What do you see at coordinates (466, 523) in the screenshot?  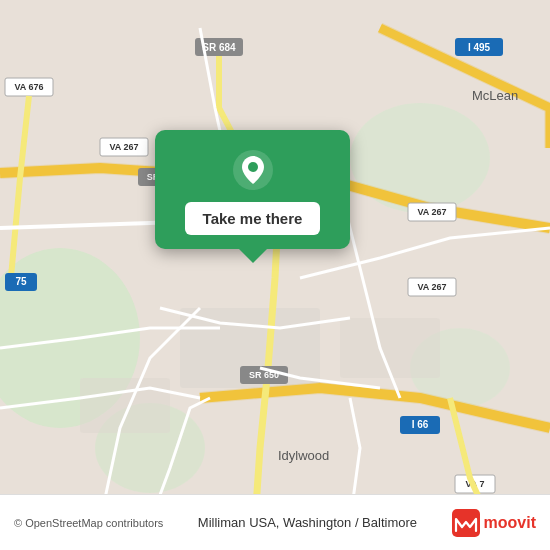 I see `moovit-icon` at bounding box center [466, 523].